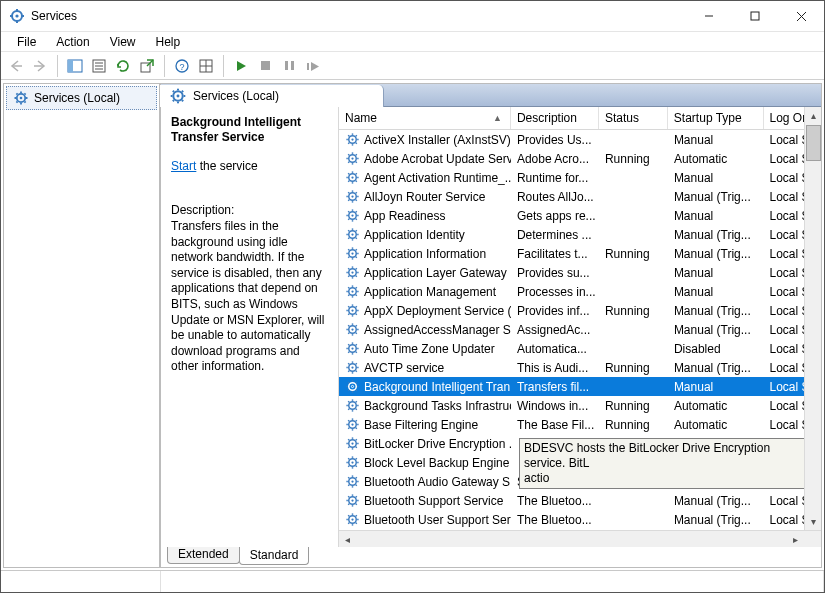  I want to click on table-row: Auto Time Zone UpdaterAutomatica...Disab…, so click(580, 348).